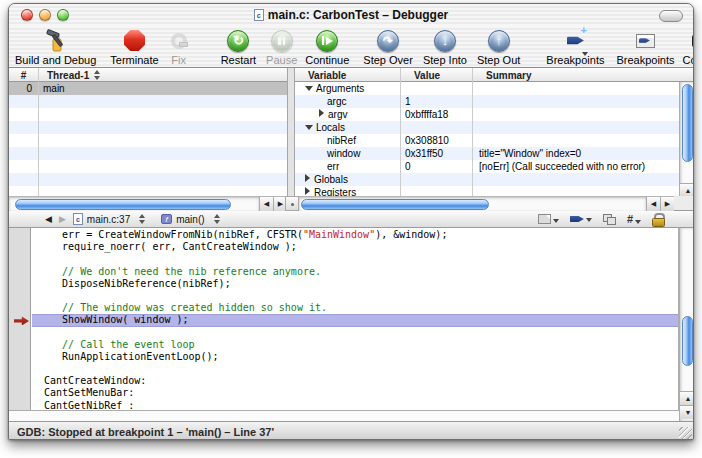 This screenshot has width=702, height=458. I want to click on terminate-button: Terminate, so click(134, 47).